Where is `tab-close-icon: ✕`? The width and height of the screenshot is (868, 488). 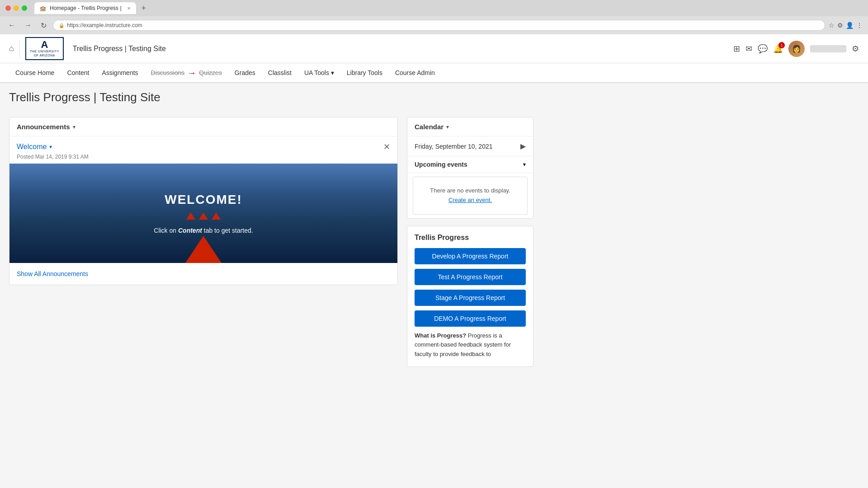 tab-close-icon: ✕ is located at coordinates (129, 8).